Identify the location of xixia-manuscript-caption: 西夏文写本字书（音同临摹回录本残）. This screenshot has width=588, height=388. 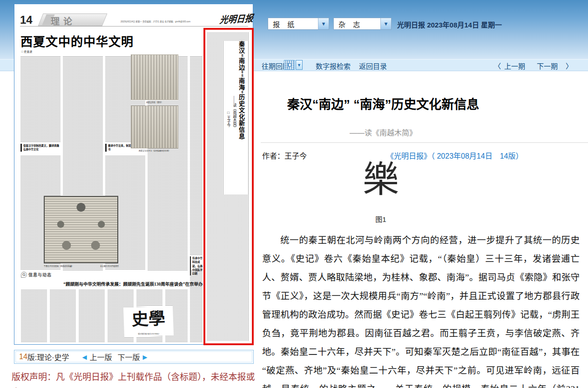
(155, 151).